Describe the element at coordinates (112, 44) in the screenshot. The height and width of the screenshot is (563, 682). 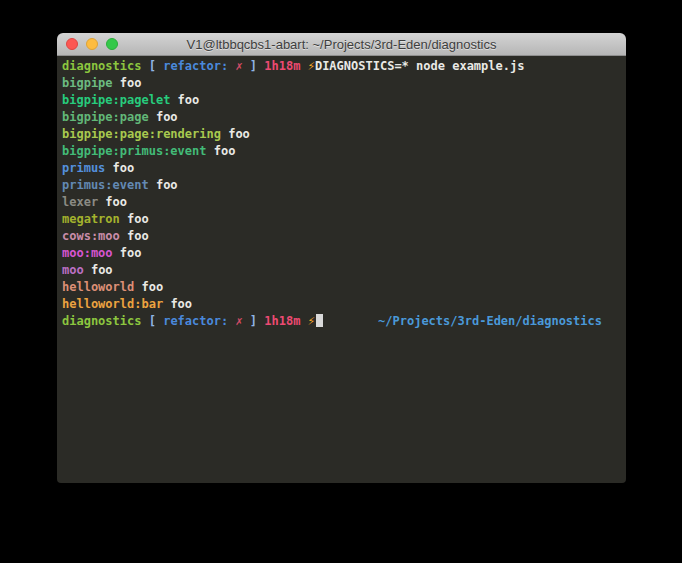
I see `zoom-button` at that location.